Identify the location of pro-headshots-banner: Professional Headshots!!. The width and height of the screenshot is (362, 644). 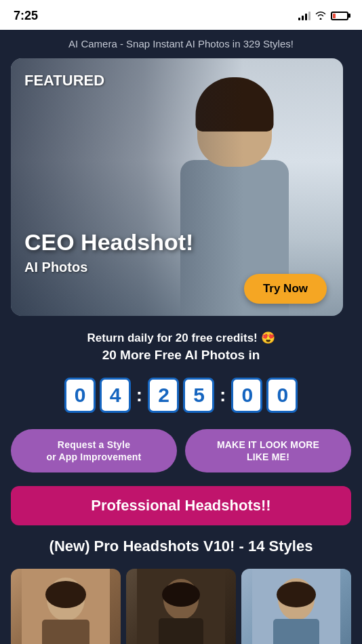
(181, 506).